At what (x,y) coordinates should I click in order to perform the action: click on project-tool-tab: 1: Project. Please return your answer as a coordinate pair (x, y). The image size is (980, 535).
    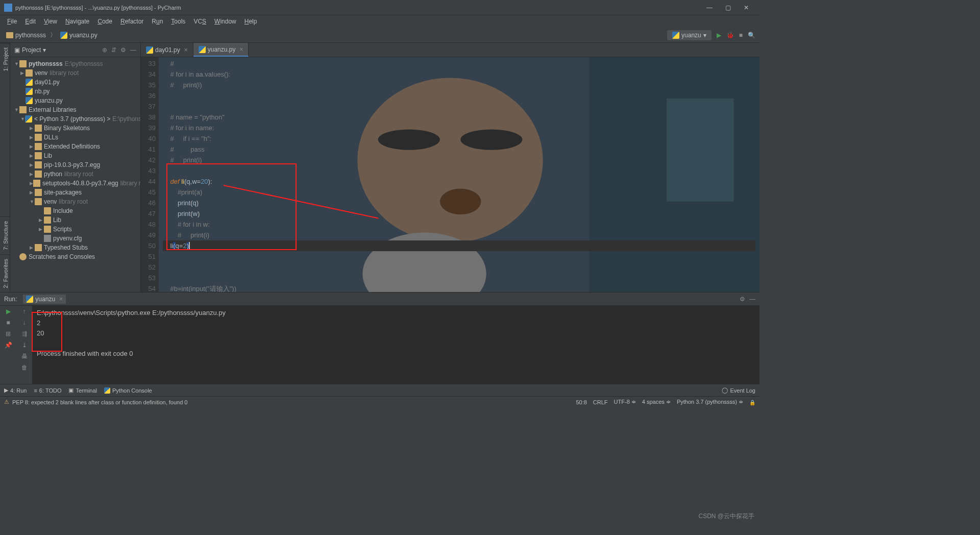
    Looking at the image, I should click on (5, 59).